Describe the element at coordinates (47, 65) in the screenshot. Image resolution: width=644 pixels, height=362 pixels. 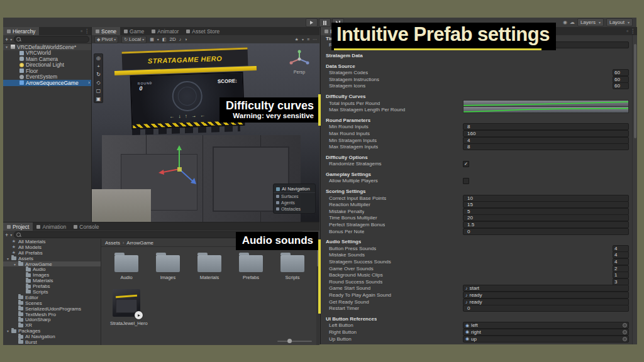
I see `hierarchy-item: Directional Light` at that location.